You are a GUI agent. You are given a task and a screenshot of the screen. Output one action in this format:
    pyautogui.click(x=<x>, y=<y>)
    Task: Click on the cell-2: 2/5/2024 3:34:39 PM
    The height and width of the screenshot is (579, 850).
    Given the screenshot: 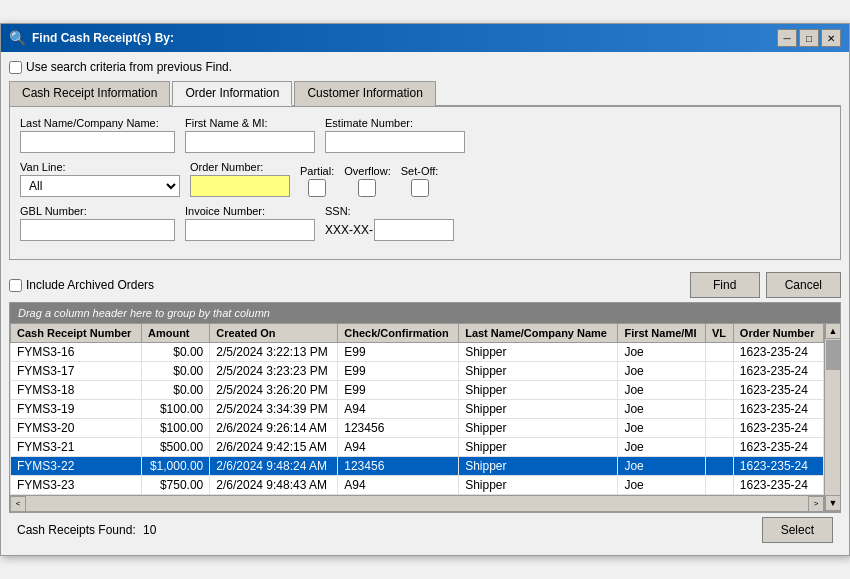 What is the action you would take?
    pyautogui.click(x=274, y=410)
    